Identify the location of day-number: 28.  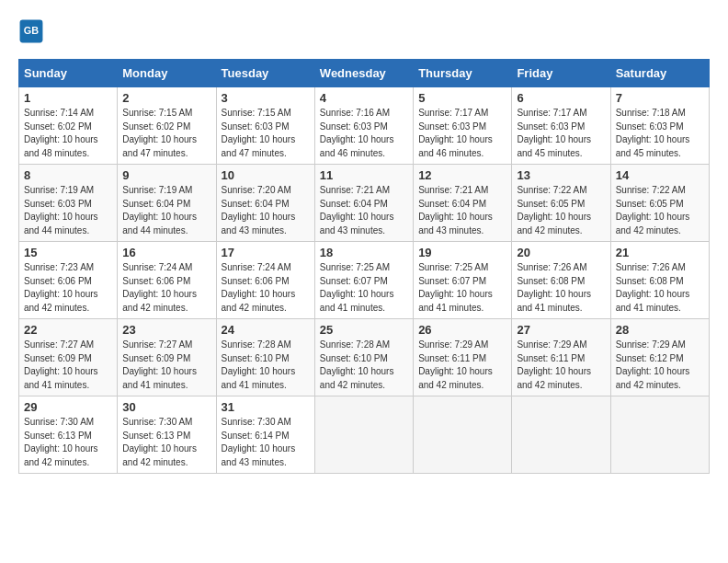
(660, 329).